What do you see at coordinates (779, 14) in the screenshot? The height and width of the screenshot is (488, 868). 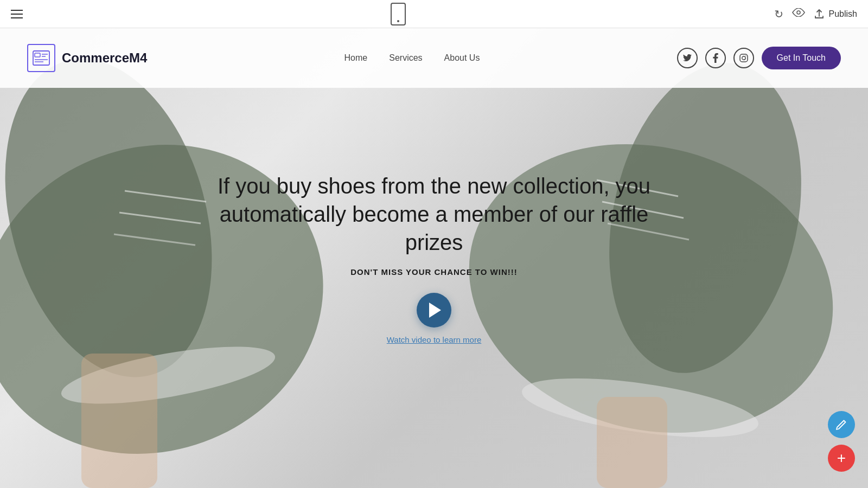 I see `undo-icon: ↺` at bounding box center [779, 14].